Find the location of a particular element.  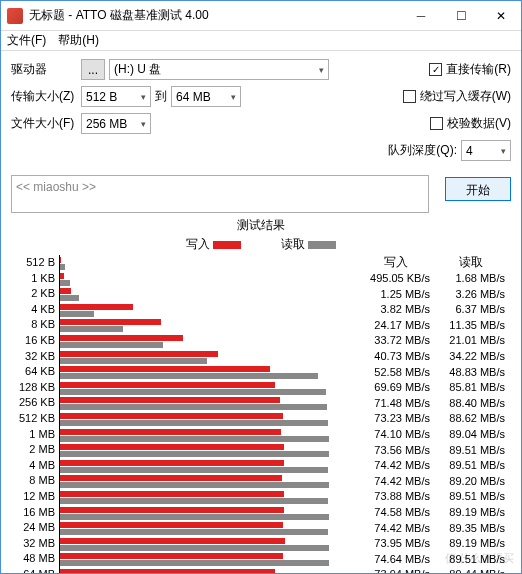

y-tick: 24 MB is located at coordinates (33, 528).